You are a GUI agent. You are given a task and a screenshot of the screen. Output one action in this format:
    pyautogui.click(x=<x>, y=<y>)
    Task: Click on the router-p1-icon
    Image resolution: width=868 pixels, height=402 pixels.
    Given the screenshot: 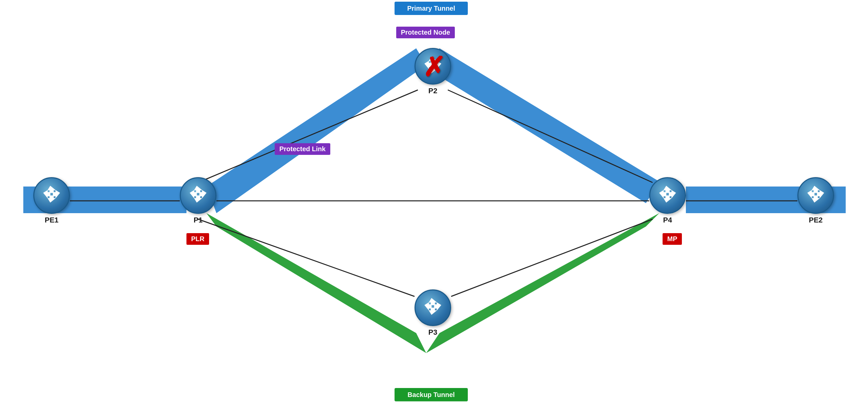 What is the action you would take?
    pyautogui.click(x=198, y=195)
    